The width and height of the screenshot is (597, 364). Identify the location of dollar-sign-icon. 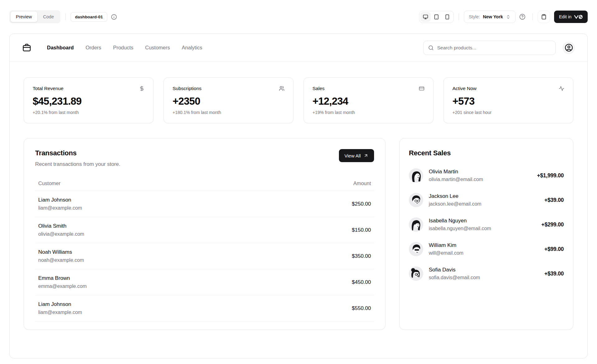
(142, 89).